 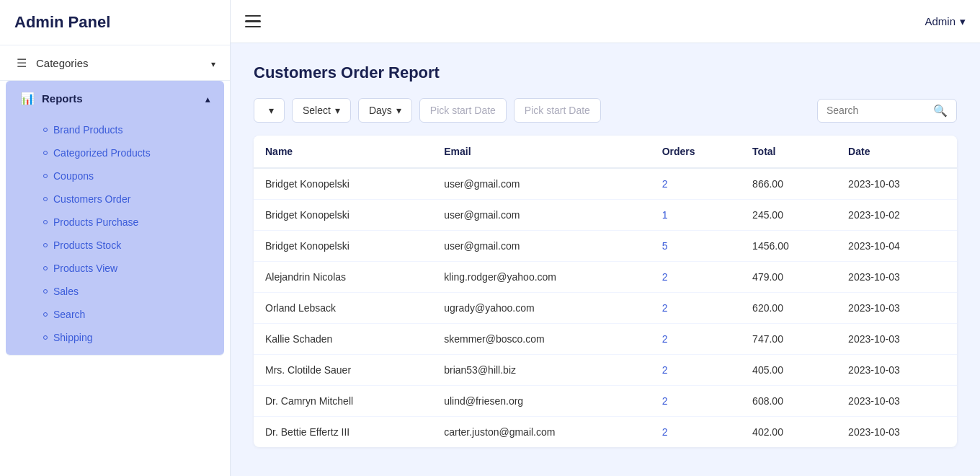 I want to click on reports-chevron-icon, so click(x=208, y=98).